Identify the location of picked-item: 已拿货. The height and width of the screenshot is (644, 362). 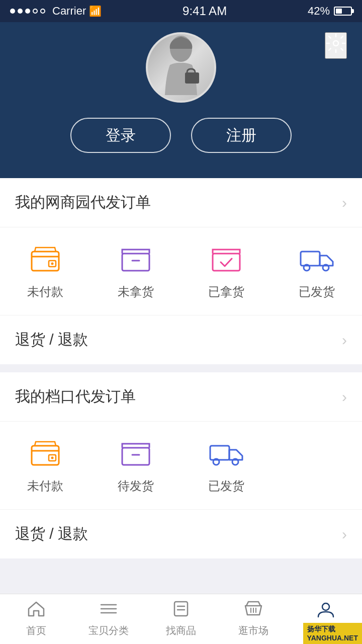
(226, 271).